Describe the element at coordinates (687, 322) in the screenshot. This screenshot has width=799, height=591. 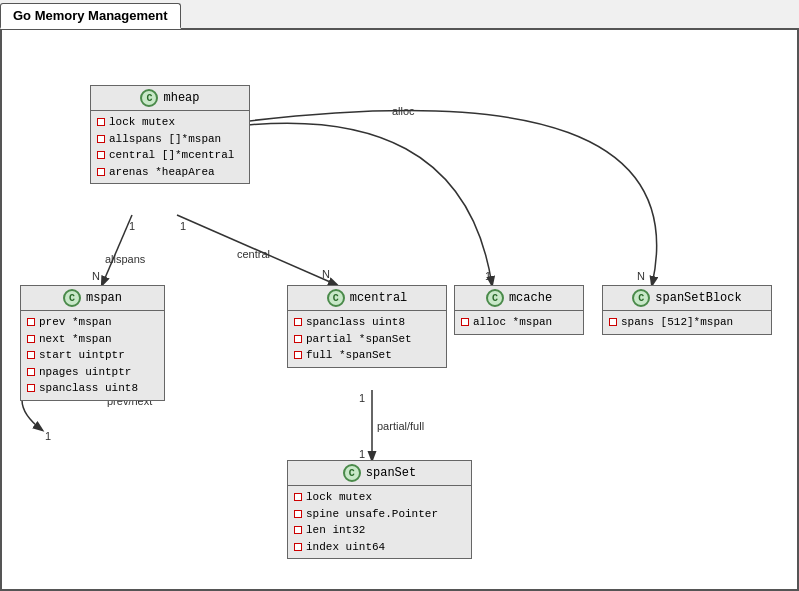
I see `class-spansetblock-body: spans [512]*mspan` at that location.